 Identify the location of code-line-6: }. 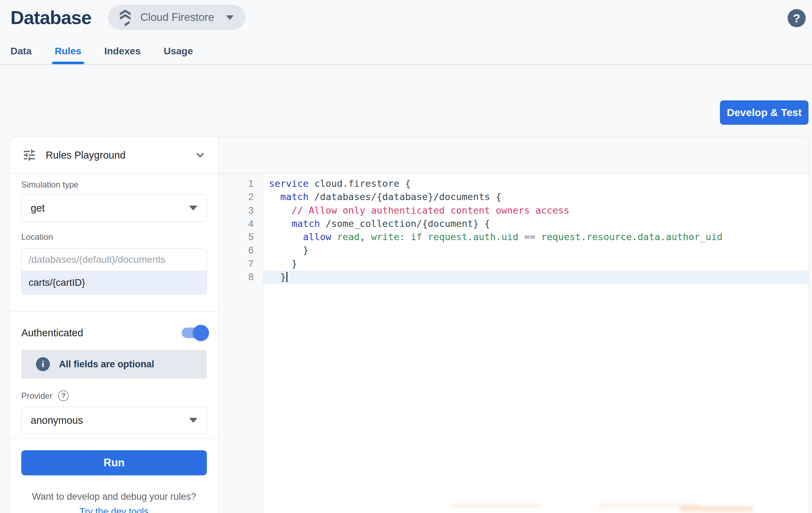
(536, 250).